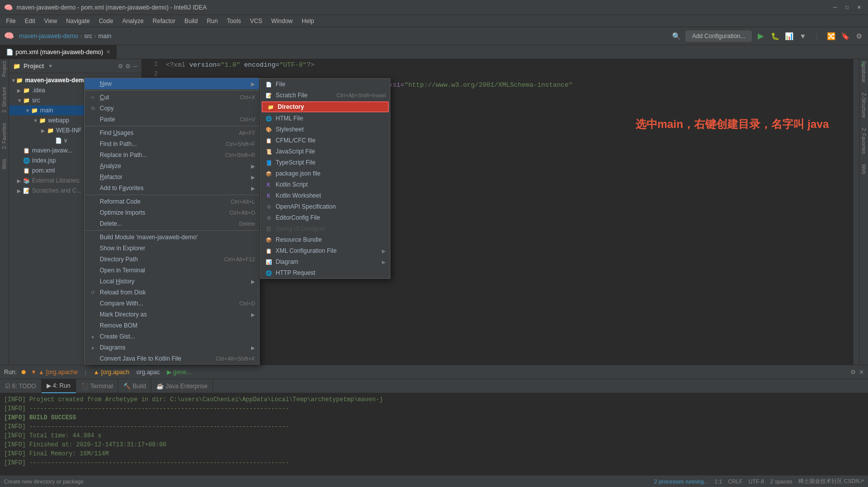 The height and width of the screenshot is (487, 868). What do you see at coordinates (179, 372) in the screenshot?
I see `run-tree-item4: ▶ gene...` at bounding box center [179, 372].